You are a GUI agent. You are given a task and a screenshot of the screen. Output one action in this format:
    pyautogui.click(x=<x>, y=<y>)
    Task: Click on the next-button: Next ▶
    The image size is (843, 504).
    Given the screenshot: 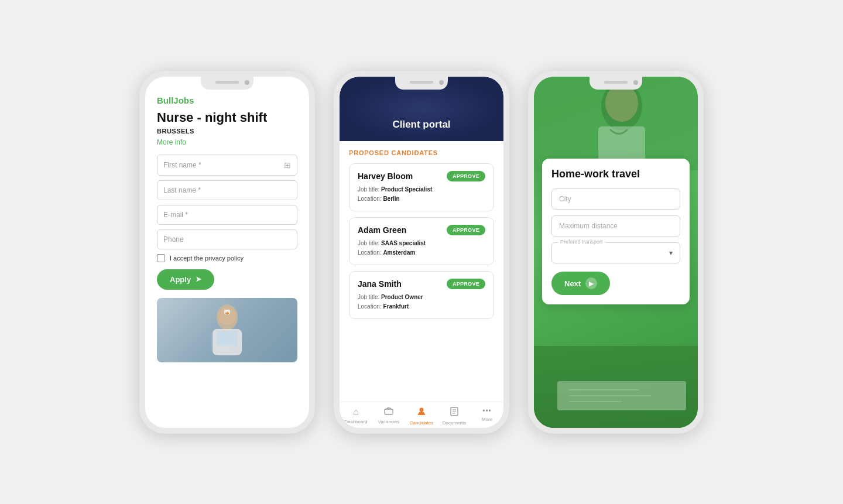 What is the action you would take?
    pyautogui.click(x=581, y=283)
    